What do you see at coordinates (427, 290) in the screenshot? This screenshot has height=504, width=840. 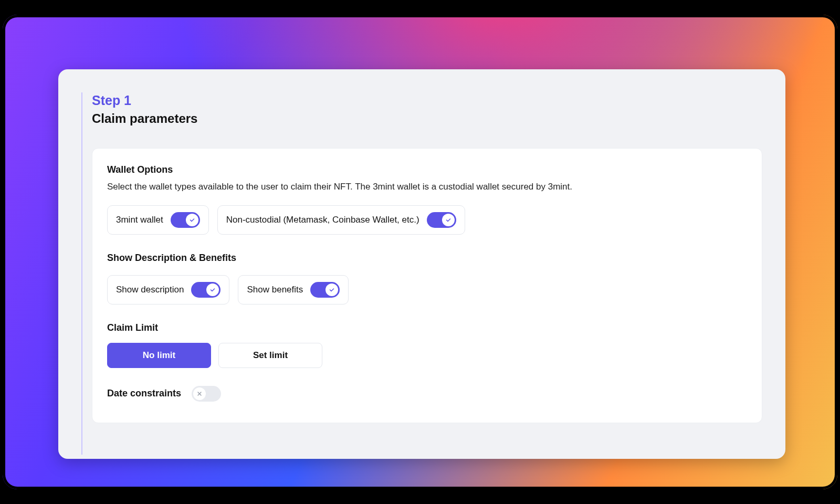 I see `show-db-row: Show description Show benefits` at bounding box center [427, 290].